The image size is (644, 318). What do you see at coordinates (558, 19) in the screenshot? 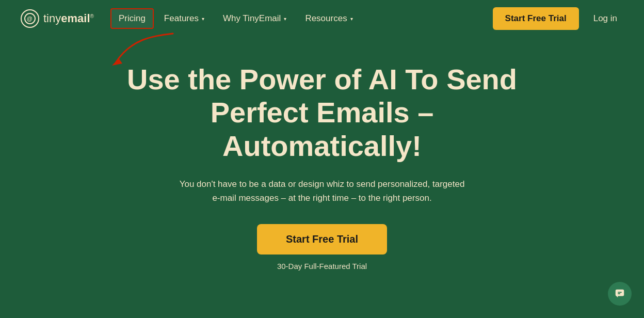
I see `navbar-right: Start Free Trial Log in` at bounding box center [558, 19].